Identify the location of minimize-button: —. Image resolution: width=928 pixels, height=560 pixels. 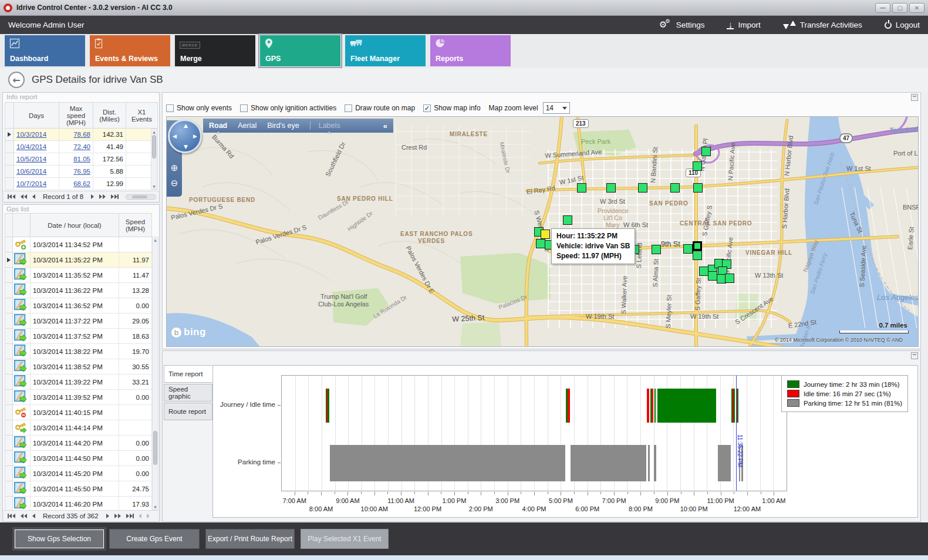
(883, 8).